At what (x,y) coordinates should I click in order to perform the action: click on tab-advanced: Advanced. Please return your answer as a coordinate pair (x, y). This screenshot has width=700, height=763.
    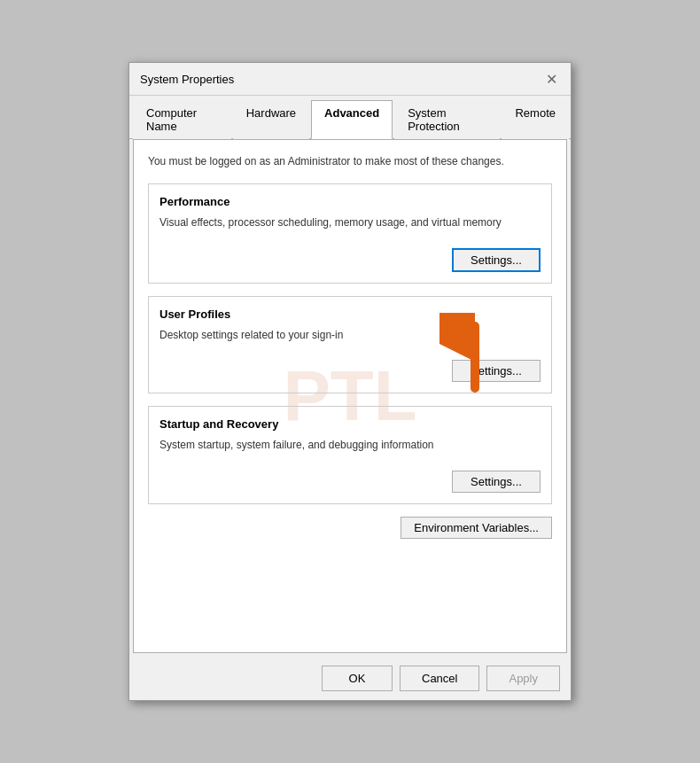
    Looking at the image, I should click on (352, 120).